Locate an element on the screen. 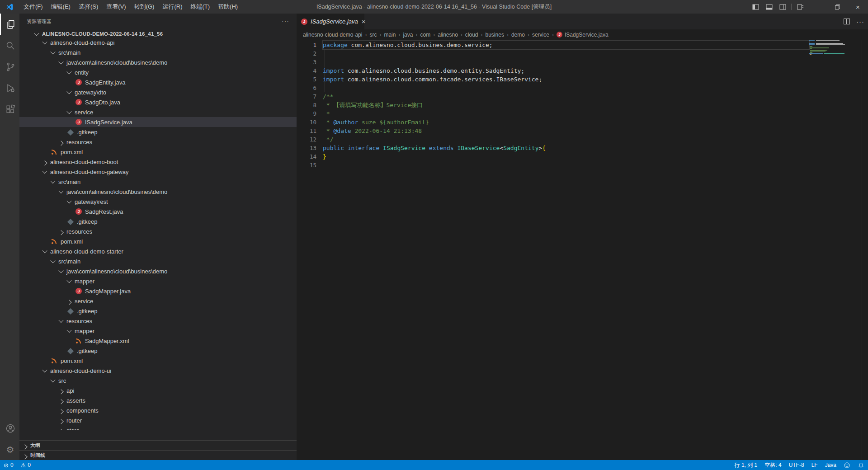 This screenshot has width=868, height=470. tree-item-isadgservice.java: JISadgService.java is located at coordinates (158, 122).